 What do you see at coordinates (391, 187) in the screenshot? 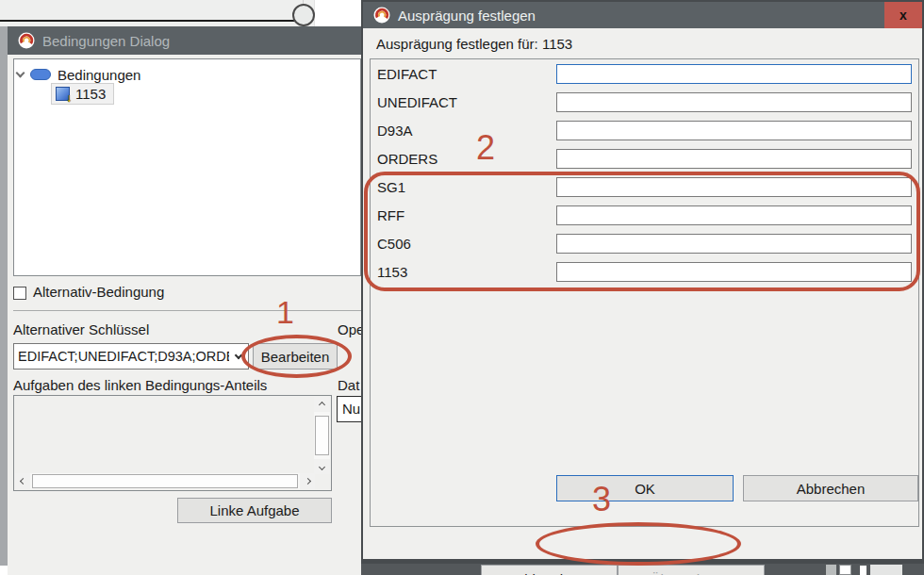
I see `field-label-sg1: SG1` at bounding box center [391, 187].